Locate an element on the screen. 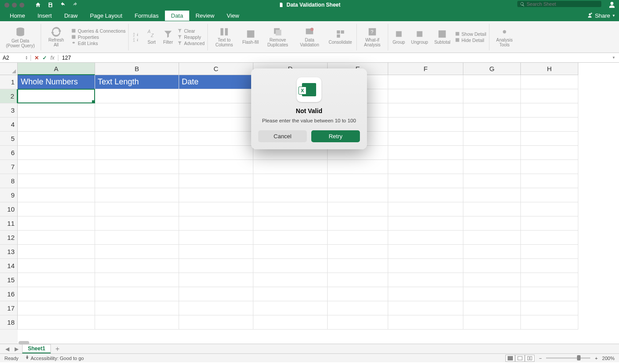 The width and height of the screenshot is (619, 364). retry-button: Retry is located at coordinates (336, 136).